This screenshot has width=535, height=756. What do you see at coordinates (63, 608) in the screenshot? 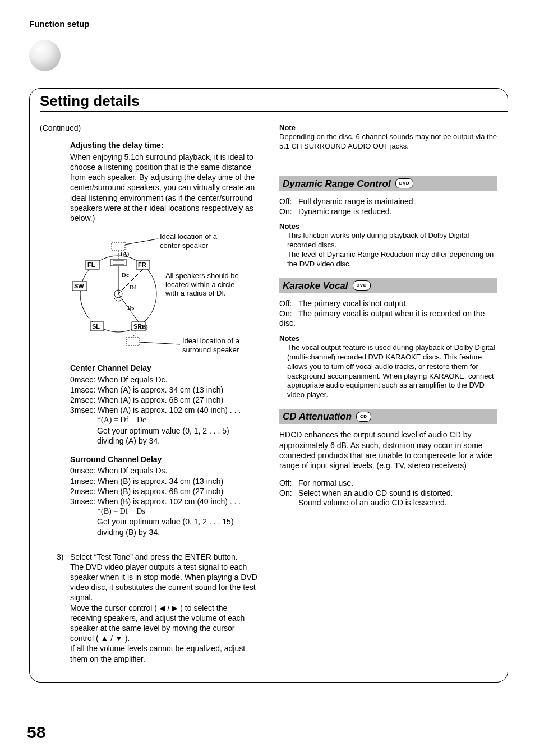
I see `step-number: 3)` at bounding box center [63, 608].